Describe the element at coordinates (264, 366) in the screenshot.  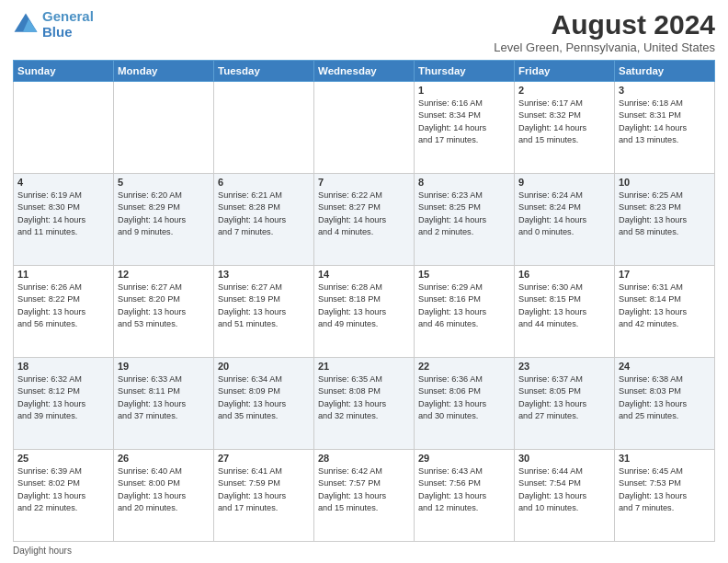
I see `day-number: 20` at that location.